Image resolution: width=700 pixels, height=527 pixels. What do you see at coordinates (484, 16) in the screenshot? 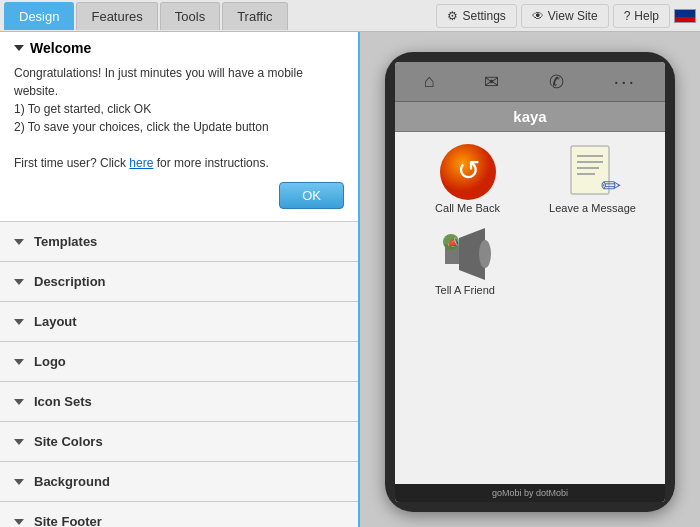
I see `settings-label: Settings` at bounding box center [484, 16].